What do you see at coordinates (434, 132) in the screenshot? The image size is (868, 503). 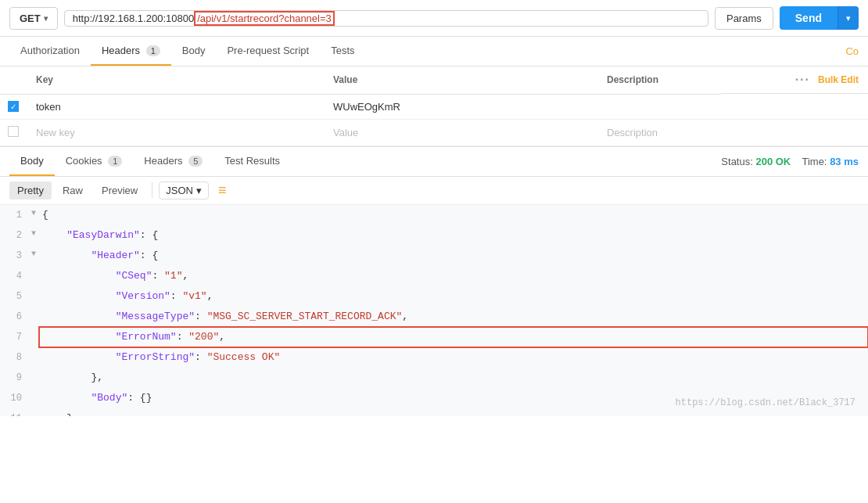 I see `table-row-new: New key Value Description` at bounding box center [434, 132].